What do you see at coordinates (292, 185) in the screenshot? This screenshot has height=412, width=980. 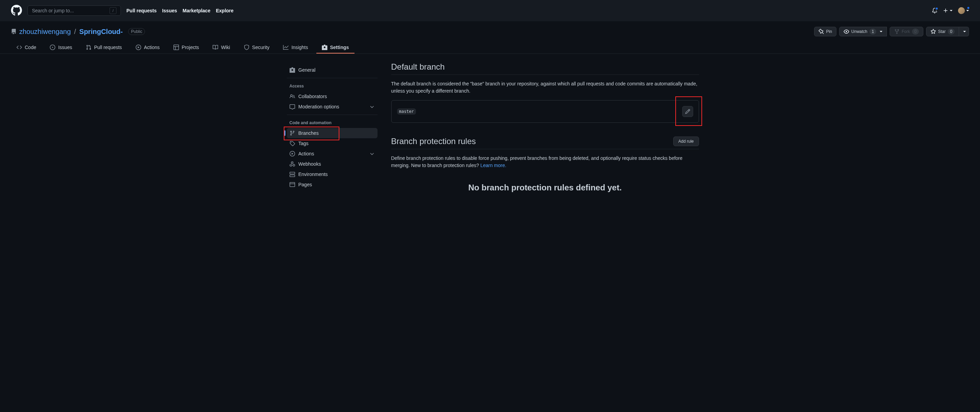 I see `browser-icon` at bounding box center [292, 185].